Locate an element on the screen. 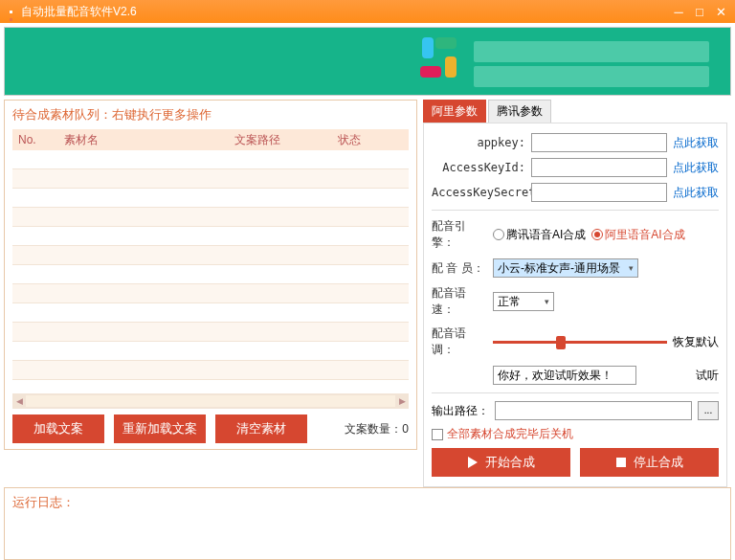  window-title: 自动批量配音软件V2.6 is located at coordinates (345, 11).